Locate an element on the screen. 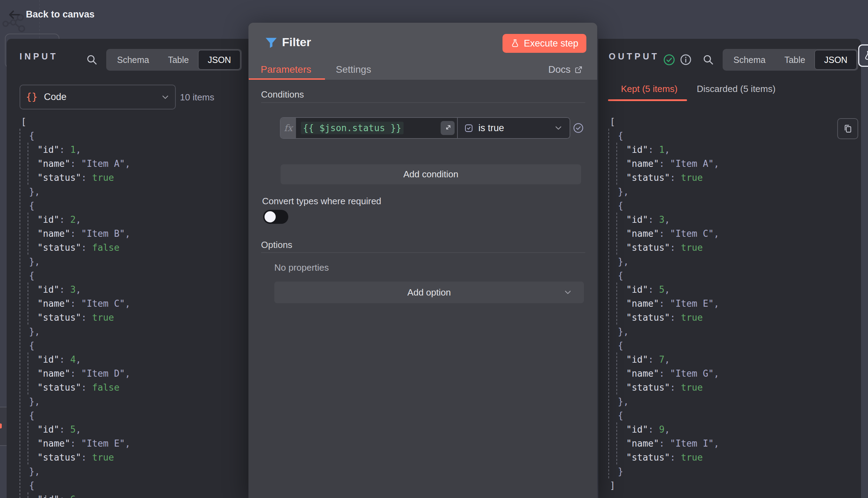 This screenshot has height=498, width=868. execute-step-label: Execute step is located at coordinates (551, 43).